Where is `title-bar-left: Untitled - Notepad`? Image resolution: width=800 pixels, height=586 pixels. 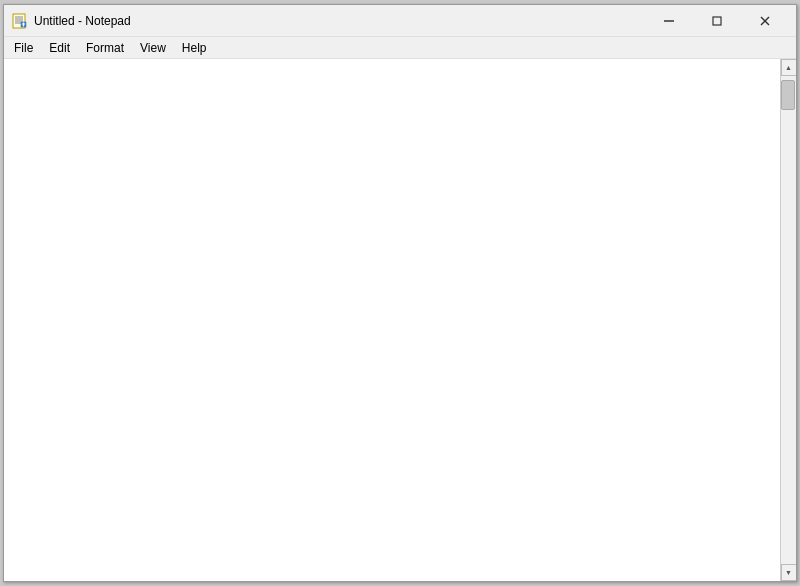 title-bar-left: Untitled - Notepad is located at coordinates (72, 21).